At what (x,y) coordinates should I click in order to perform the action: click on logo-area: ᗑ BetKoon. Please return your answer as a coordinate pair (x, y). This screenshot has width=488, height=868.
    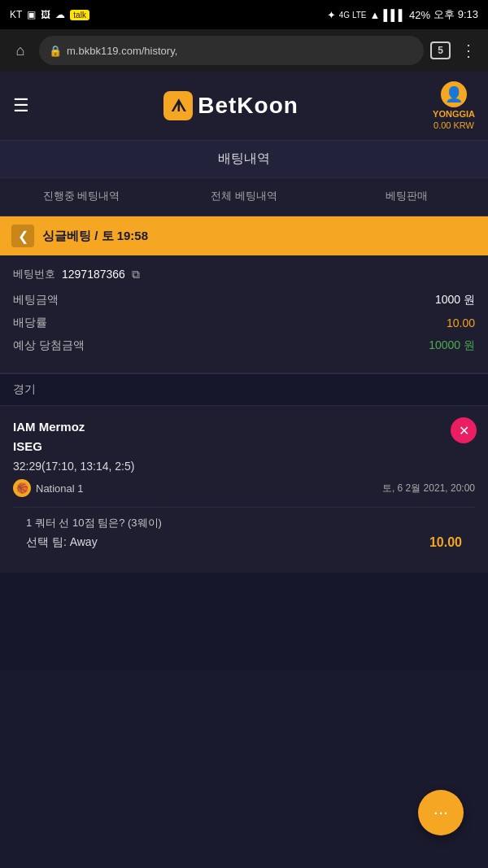
    Looking at the image, I should click on (231, 106).